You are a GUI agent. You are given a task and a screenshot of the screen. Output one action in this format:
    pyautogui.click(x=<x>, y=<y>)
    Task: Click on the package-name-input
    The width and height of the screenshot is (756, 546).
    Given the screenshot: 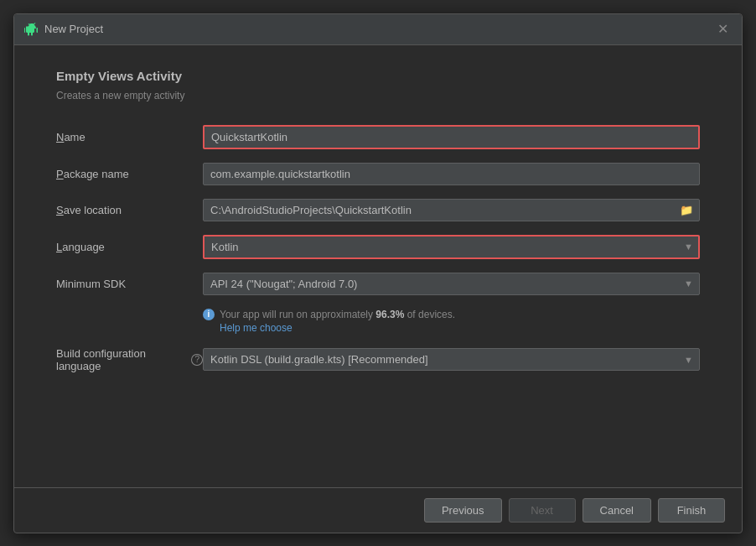 What is the action you would take?
    pyautogui.click(x=451, y=174)
    